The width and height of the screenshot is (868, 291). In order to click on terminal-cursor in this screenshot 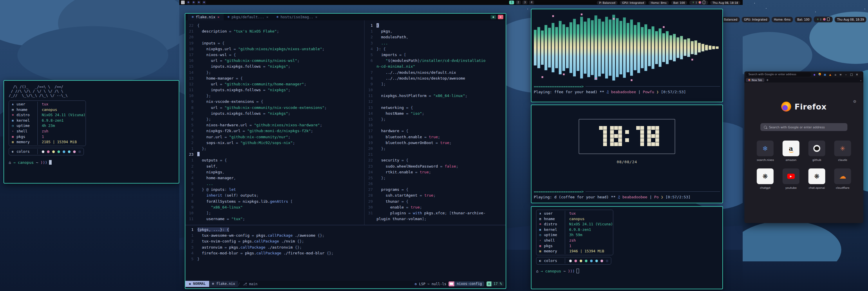, I will do `click(51, 163)`.